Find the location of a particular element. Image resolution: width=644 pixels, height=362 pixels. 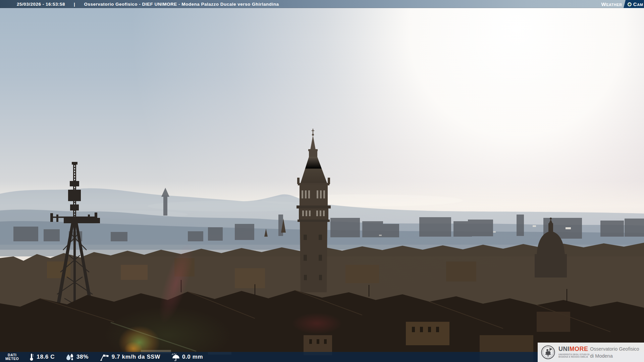

university-name: UNIVERSITÀ DEGLI STUDI DI MODENA E REGGI… is located at coordinates (574, 356).